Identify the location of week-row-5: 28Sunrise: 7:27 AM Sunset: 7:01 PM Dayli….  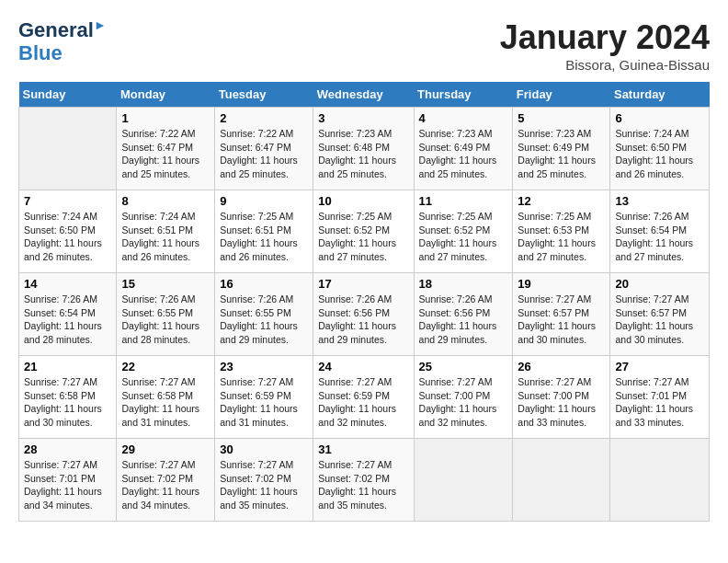
(364, 480).